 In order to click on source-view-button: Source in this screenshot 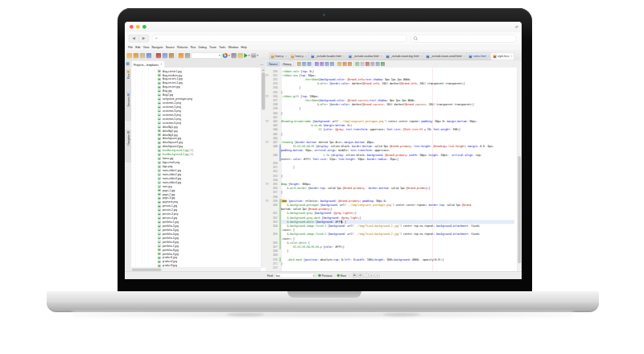, I will do `click(274, 64)`.